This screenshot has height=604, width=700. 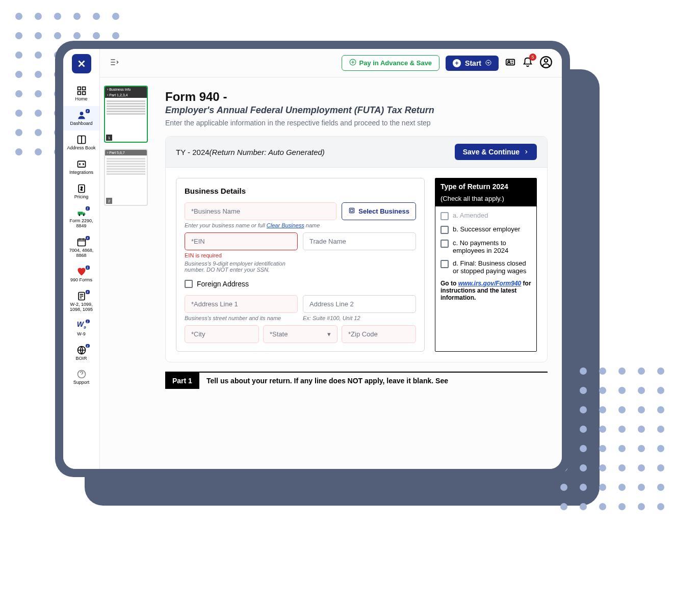 I want to click on avatar-icon, so click(x=546, y=63).